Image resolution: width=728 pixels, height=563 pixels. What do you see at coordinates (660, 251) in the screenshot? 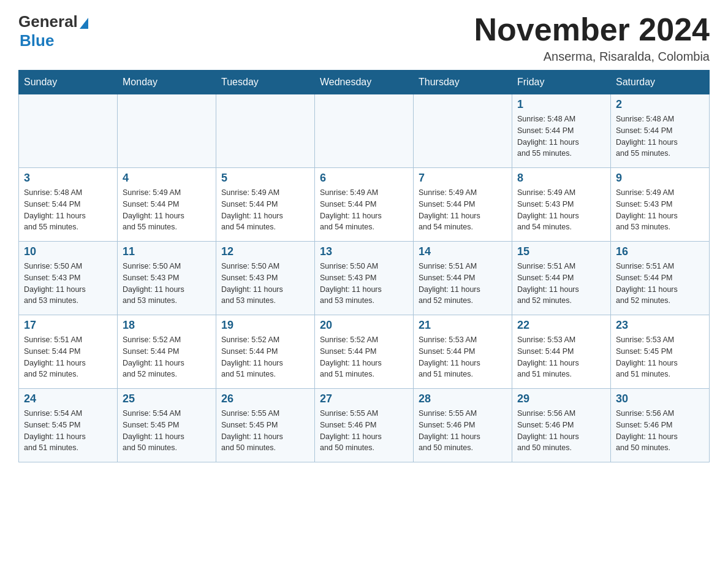
I see `day-number: 16` at bounding box center [660, 251].